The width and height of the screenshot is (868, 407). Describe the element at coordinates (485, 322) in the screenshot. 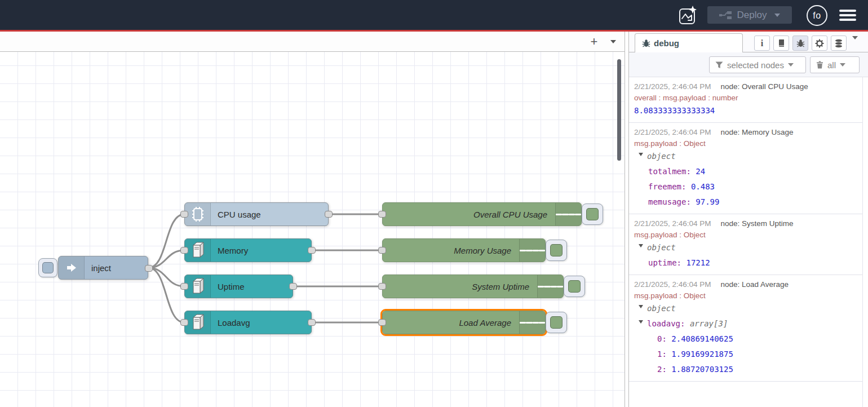

I see `node-label: Load Average` at that location.